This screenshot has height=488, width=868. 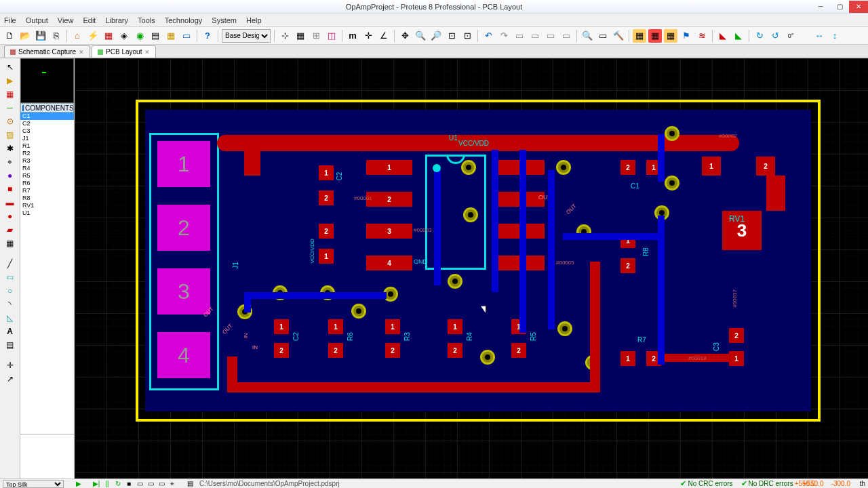 What do you see at coordinates (96, 484) in the screenshot?
I see `sim-step-icon: ▶|` at bounding box center [96, 484].